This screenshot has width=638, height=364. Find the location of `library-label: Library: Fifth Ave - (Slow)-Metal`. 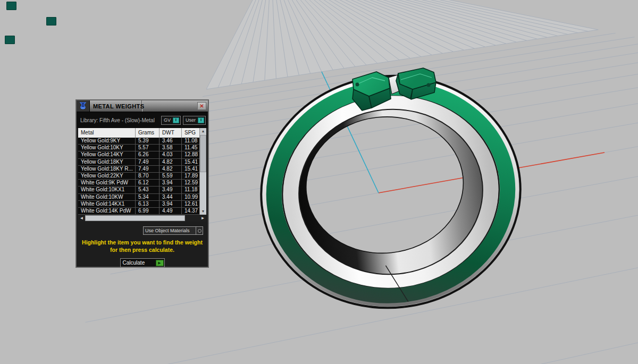

library-label: Library: Fifth Ave - (Slow)-Metal is located at coordinates (120, 120).